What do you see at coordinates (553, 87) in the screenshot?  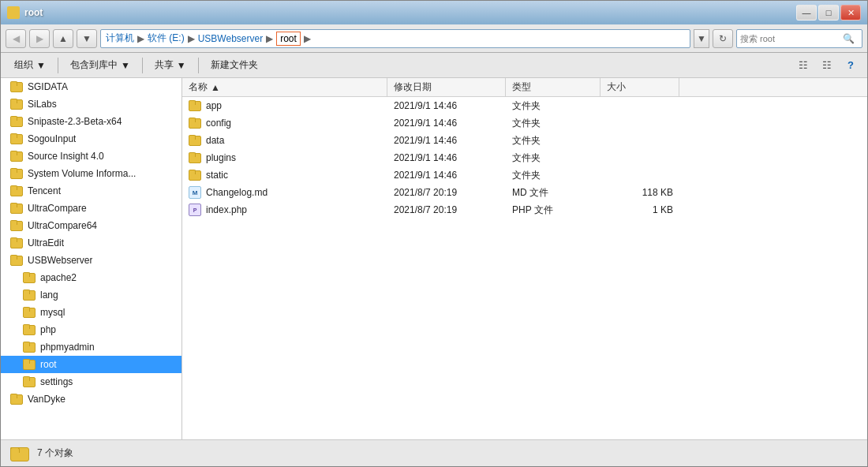 I see `col-header-type: 类型` at bounding box center [553, 87].